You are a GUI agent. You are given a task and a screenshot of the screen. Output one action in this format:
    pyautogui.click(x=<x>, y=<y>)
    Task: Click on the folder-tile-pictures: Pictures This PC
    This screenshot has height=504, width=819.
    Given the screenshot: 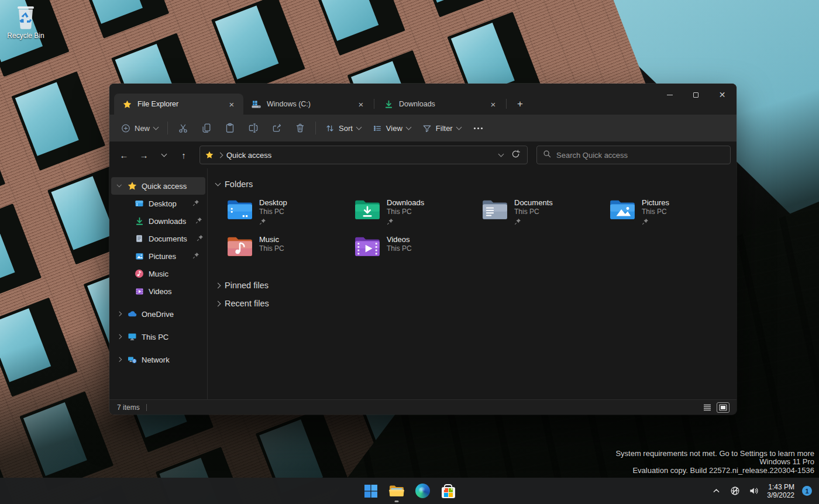 What is the action you would take?
    pyautogui.click(x=673, y=213)
    